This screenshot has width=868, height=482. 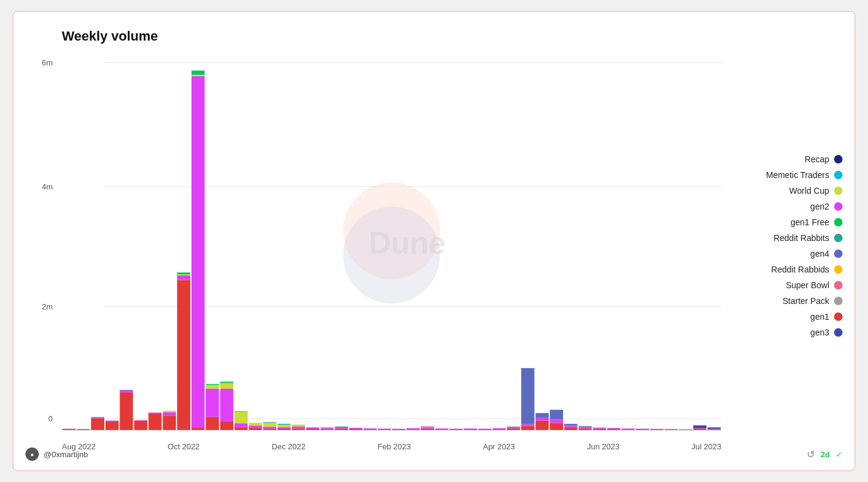 What do you see at coordinates (807, 285) in the screenshot?
I see `legend-label: Super Bowl` at bounding box center [807, 285].